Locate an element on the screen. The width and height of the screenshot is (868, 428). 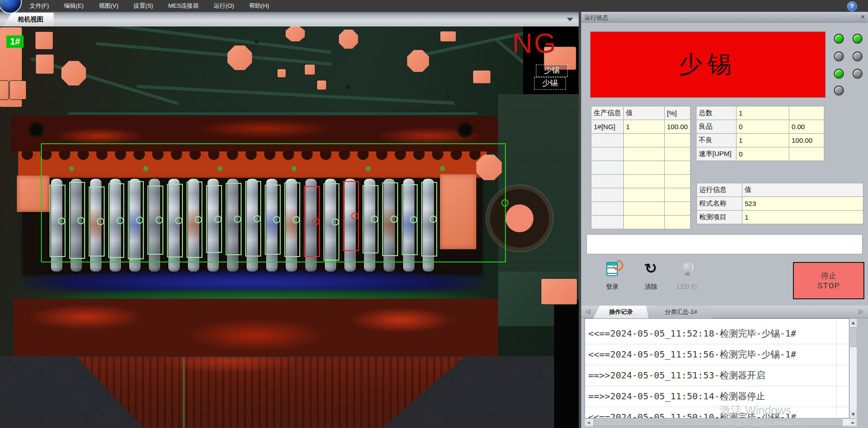
image-shadow-region is located at coordinates (566, 363).